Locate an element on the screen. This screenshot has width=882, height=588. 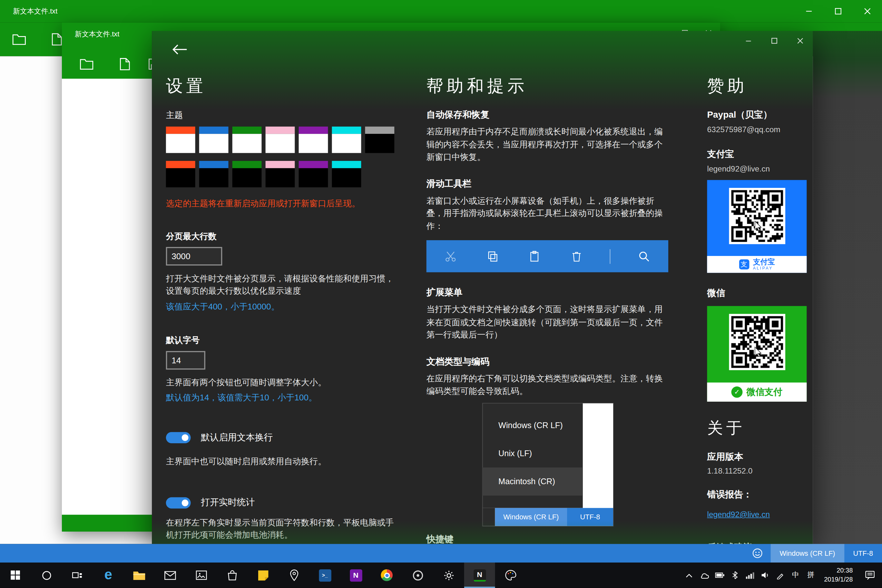
page-lines-label: 分页最大行数 is located at coordinates (281, 236).